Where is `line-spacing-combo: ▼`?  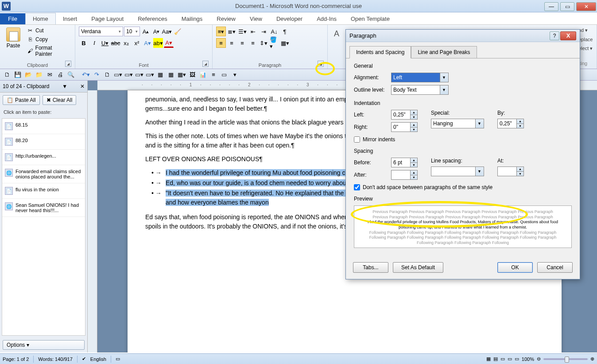 line-spacing-combo: ▼ is located at coordinates (457, 171).